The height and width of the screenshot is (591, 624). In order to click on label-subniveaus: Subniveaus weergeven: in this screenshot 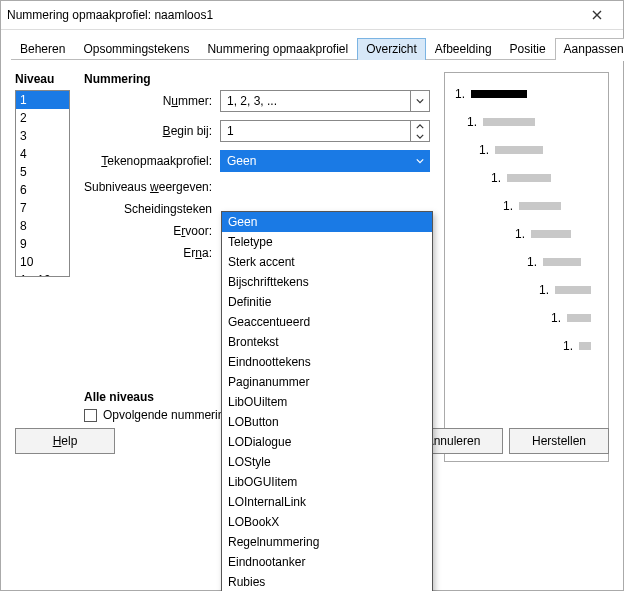, I will do `click(148, 187)`.